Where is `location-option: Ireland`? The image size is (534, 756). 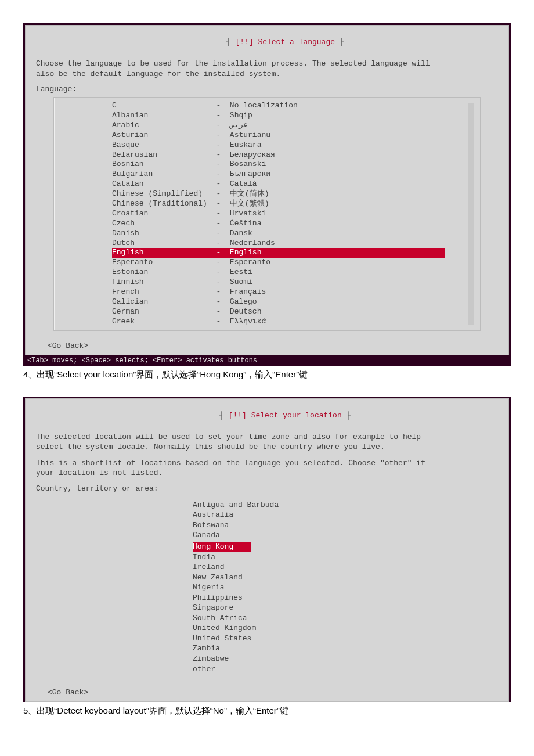
location-option: Ireland is located at coordinates (337, 567).